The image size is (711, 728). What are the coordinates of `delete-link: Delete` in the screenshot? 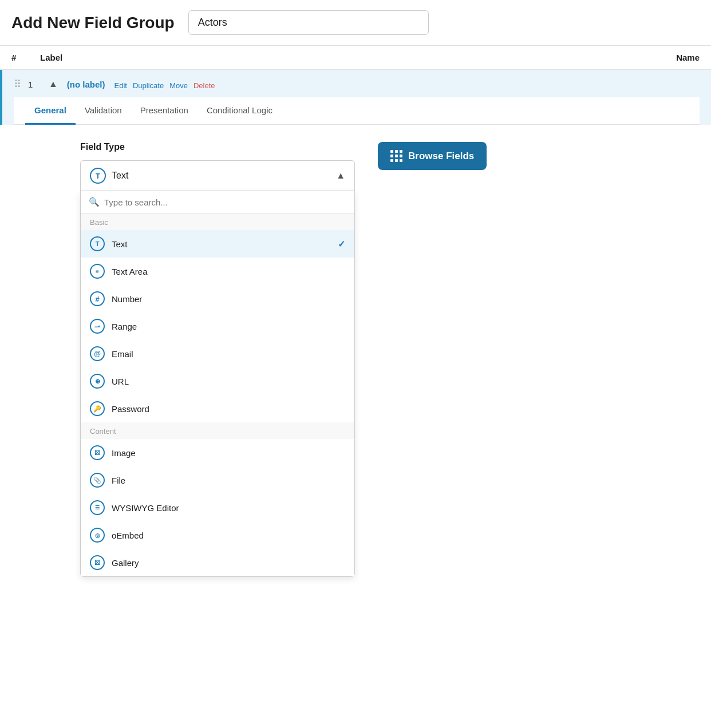 It's located at (204, 86).